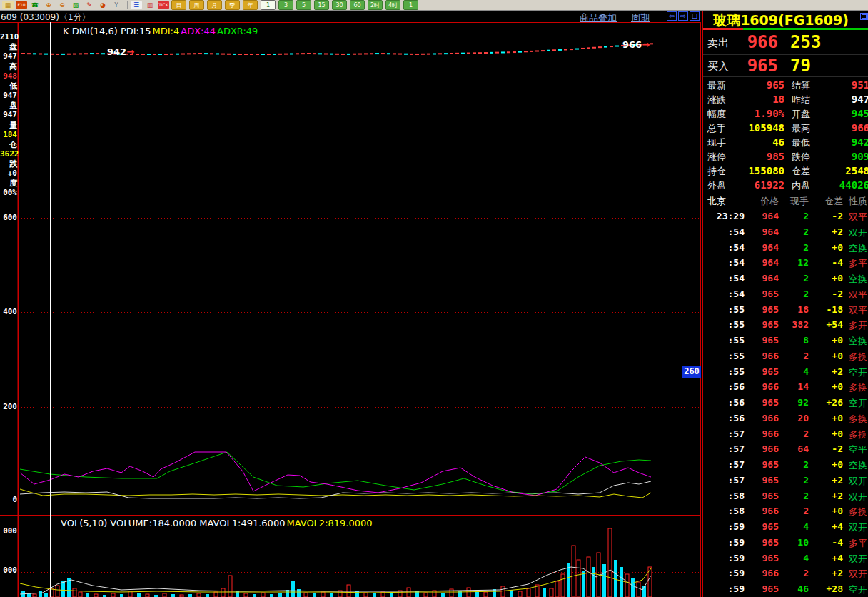 This screenshot has height=597, width=868. What do you see at coordinates (233, 5) in the screenshot?
I see `period-季-button: 季` at bounding box center [233, 5].